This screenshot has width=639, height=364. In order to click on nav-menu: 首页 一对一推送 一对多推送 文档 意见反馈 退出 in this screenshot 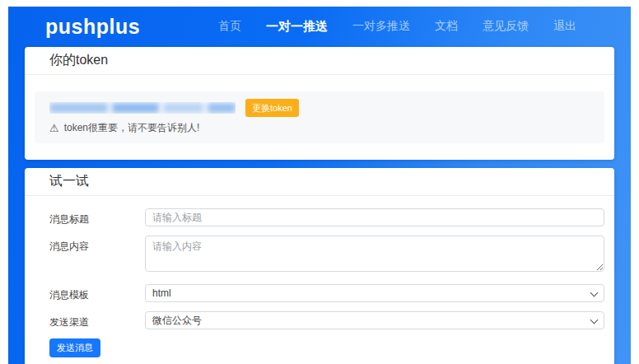, I will do `click(397, 26)`.